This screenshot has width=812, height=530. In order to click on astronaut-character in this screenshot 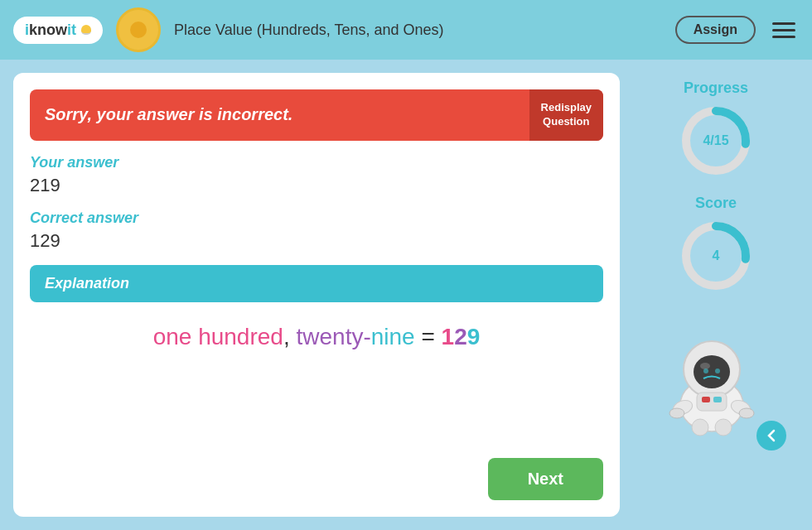, I will do `click(716, 380)`.